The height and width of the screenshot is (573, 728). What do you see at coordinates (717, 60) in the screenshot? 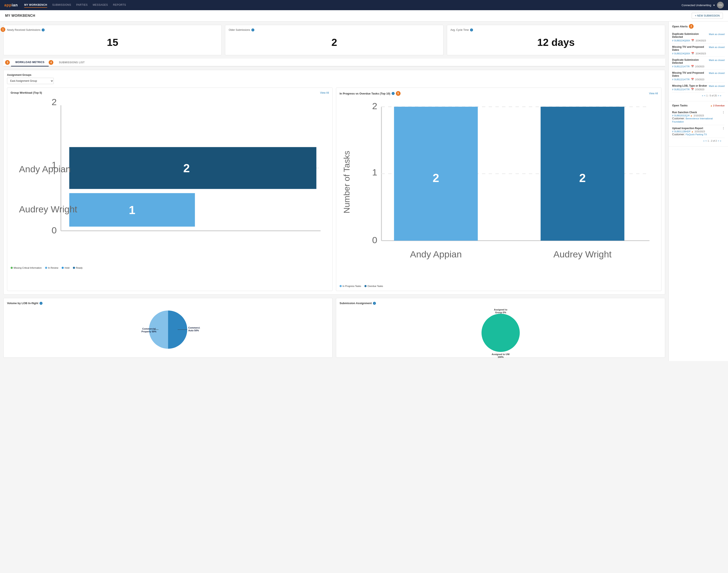
I see `alert-3-mark-closed: Mark as closed` at bounding box center [717, 60].